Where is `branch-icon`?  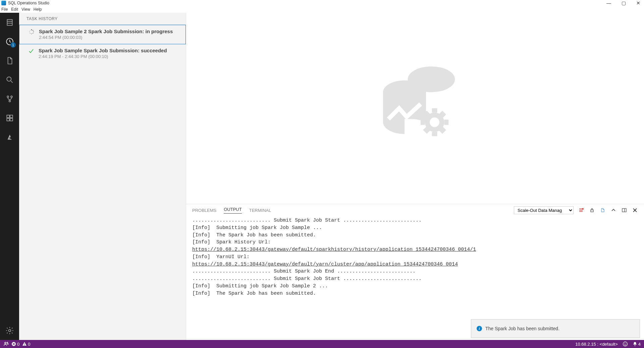 branch-icon is located at coordinates (10, 99).